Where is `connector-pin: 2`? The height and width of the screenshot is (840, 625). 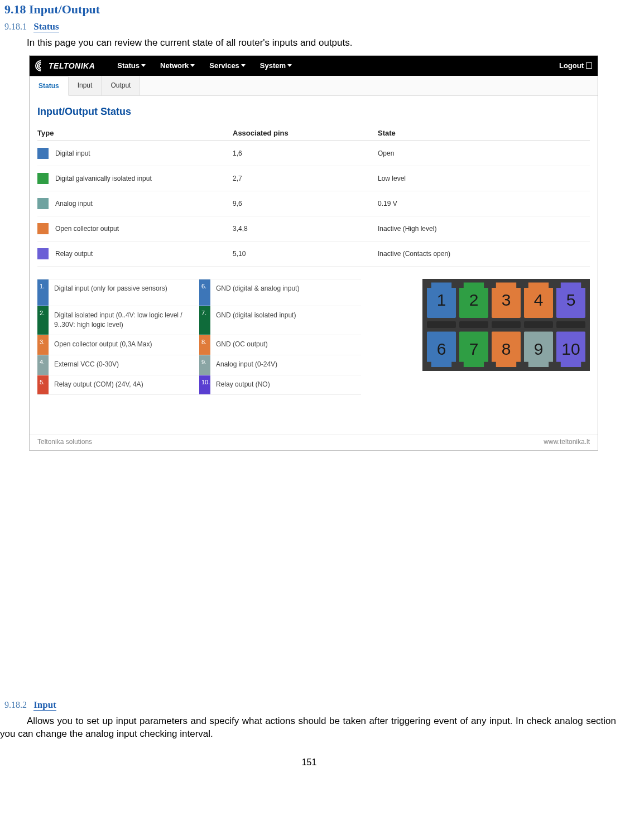
connector-pin: 2 is located at coordinates (474, 300).